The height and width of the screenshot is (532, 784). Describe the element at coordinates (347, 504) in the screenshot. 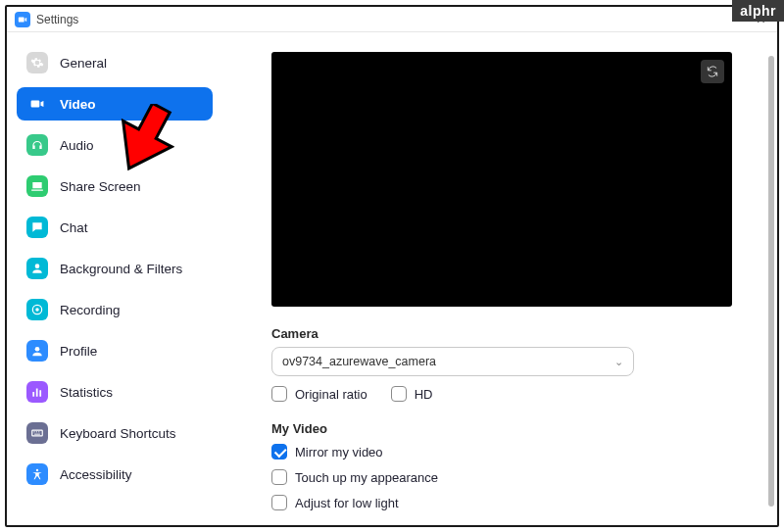

I see `option-label: Adjust for low light` at that location.